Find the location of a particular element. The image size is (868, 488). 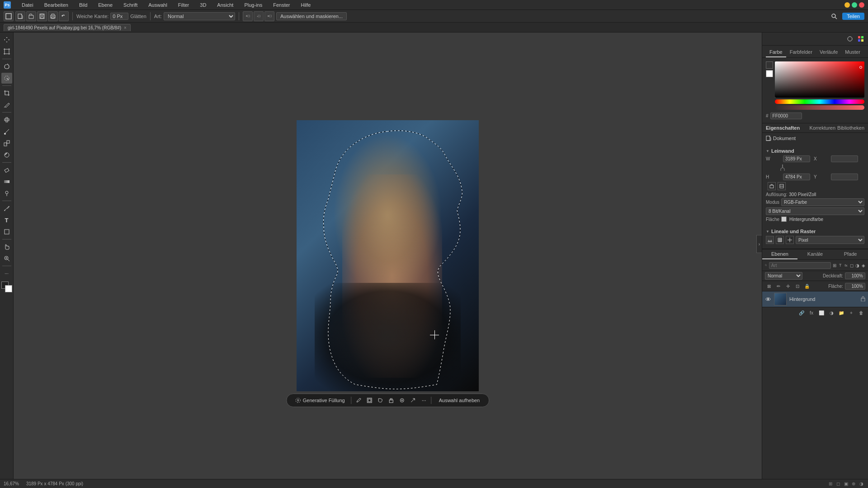

panel-top-swatches-icon is located at coordinates (861, 39).